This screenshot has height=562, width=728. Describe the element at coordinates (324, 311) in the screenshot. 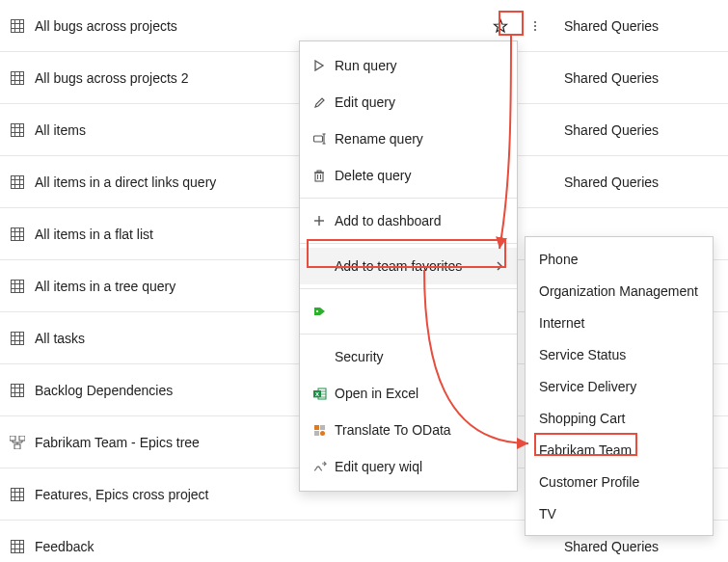

I see `tag-icon` at that location.